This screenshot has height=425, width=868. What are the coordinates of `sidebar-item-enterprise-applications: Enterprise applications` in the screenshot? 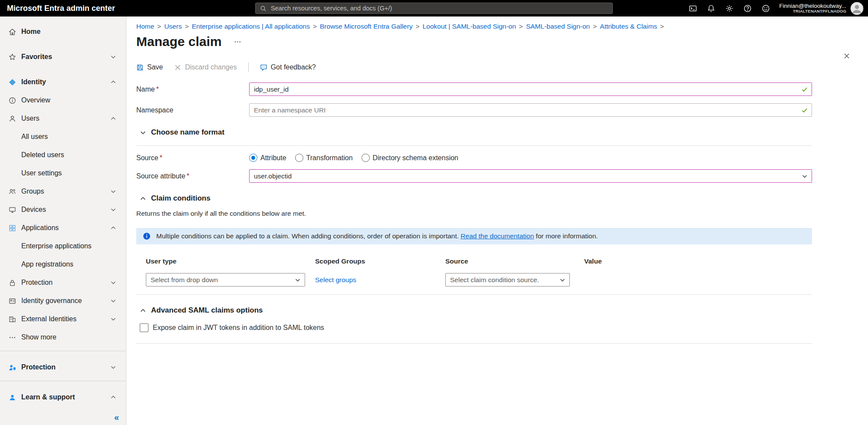 It's located at (63, 246).